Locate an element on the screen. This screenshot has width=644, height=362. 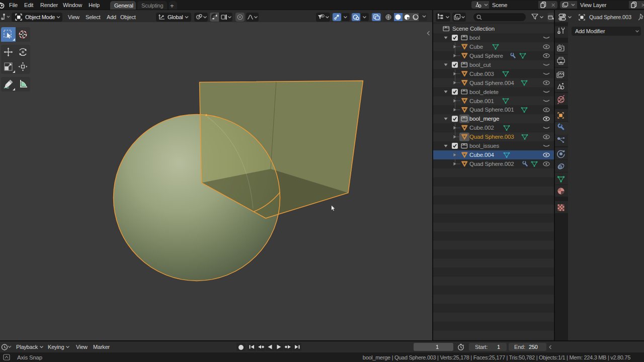
svg-text: Quad Sphere.004 is located at coordinates (492, 83).